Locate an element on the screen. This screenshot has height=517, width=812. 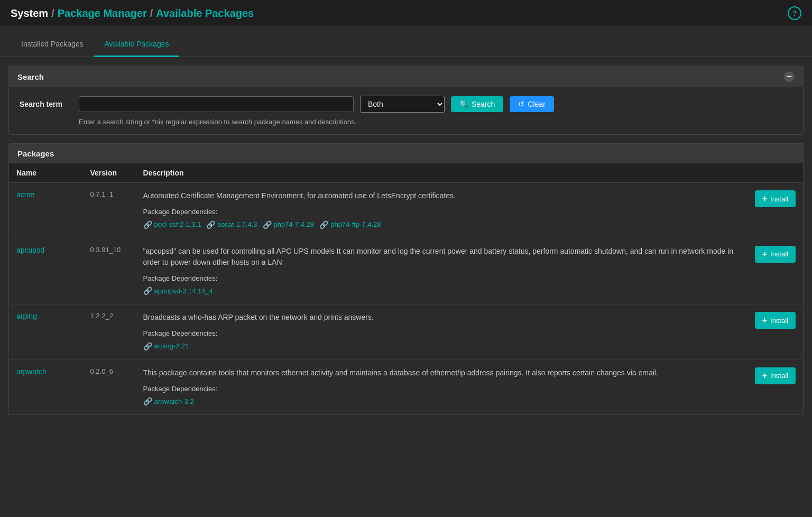
pkg-dep-links: 🔗 pecl-ssh2-1.3.1🔗 socat-1.7.4.3🔗 php74-… is located at coordinates (442, 225).